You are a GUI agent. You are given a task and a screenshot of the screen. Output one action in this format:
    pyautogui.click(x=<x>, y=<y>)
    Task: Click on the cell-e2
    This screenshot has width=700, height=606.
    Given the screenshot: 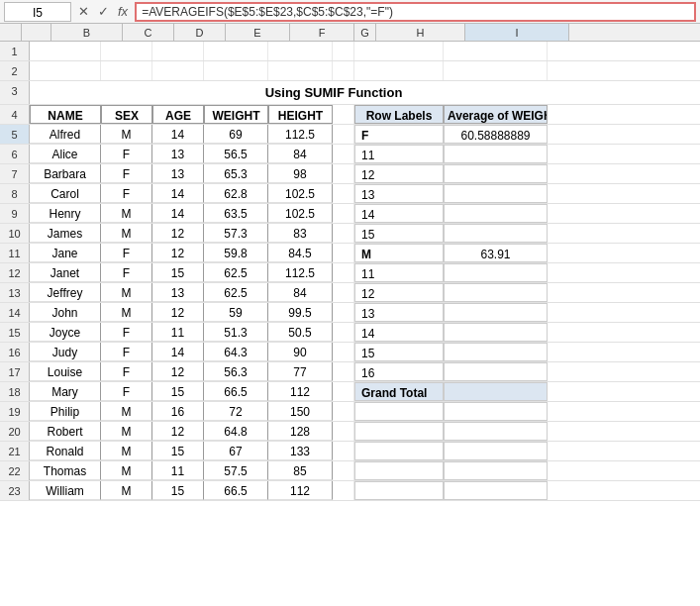 What is the action you would take?
    pyautogui.click(x=236, y=71)
    